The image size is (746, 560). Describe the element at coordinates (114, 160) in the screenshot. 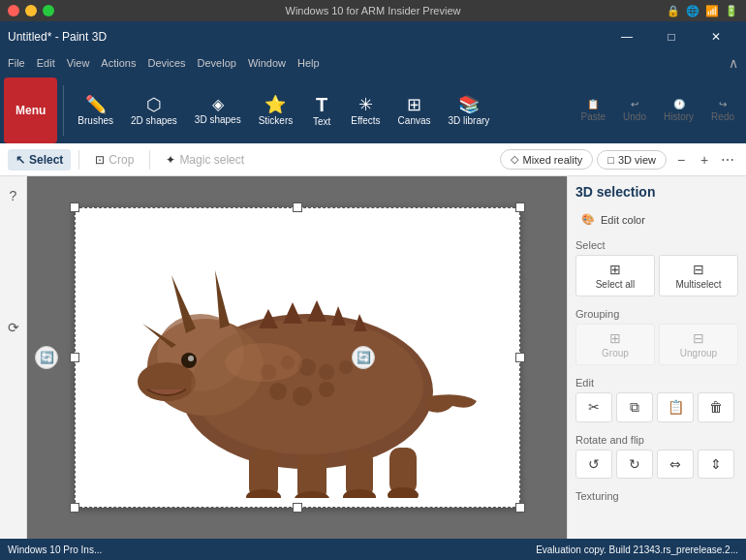

I see `toolbar-crop: ⊡ Crop` at that location.